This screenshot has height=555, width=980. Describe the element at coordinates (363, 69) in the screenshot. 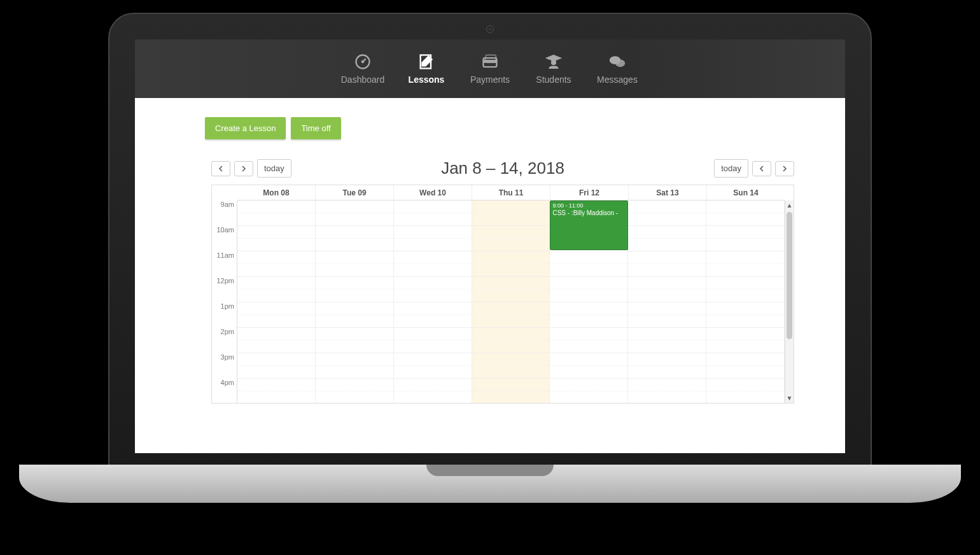

I see `nav-item-dashboard: Dashboard` at that location.